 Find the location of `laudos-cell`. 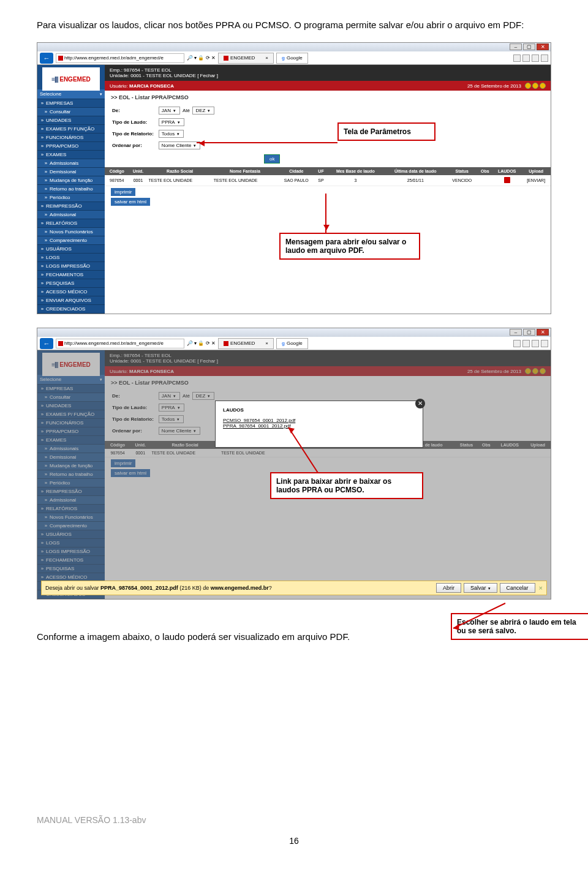

laudos-cell is located at coordinates (507, 181).